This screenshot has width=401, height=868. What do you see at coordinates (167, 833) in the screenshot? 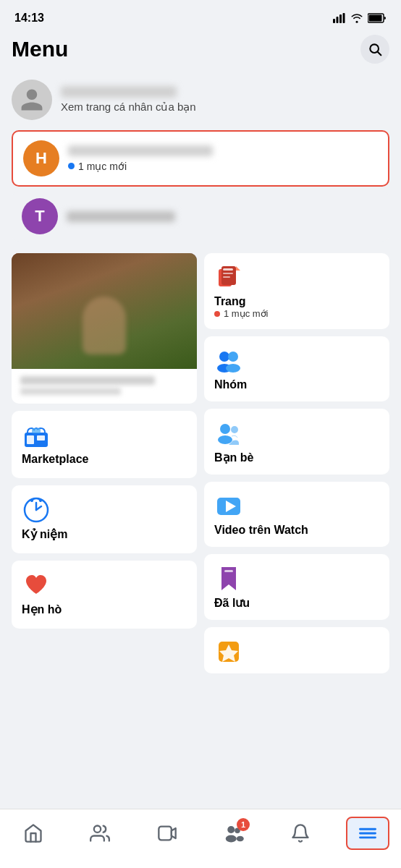
I see `video-icon` at bounding box center [167, 833].